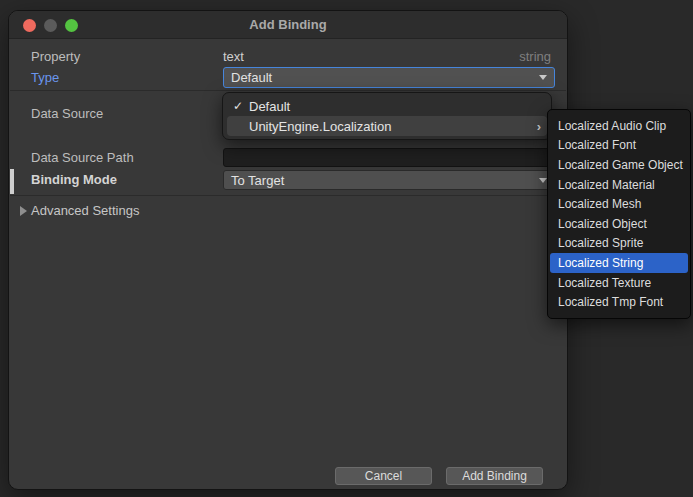 This screenshot has width=693, height=497. I want to click on submenu-item-localized-sprite: Localized Sprite, so click(619, 244).